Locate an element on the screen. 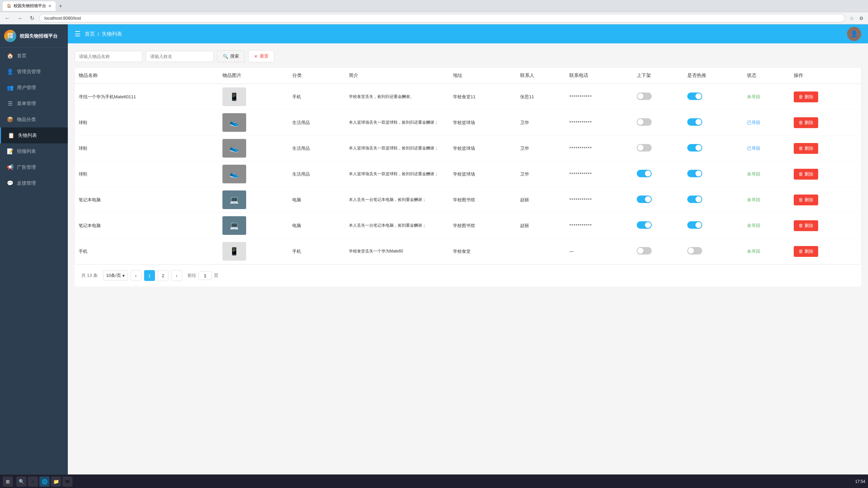  browser-toolbar: ← → ↻ ☆ ⚙ is located at coordinates (434, 18).